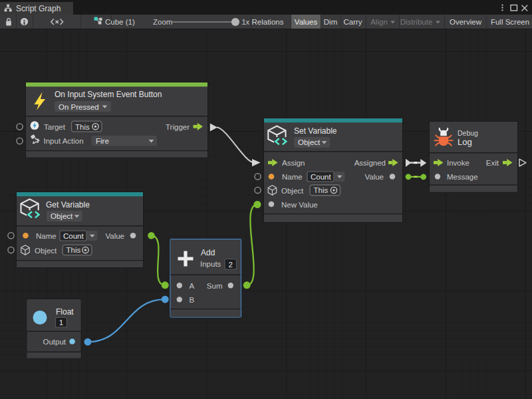 The height and width of the screenshot is (399, 532). Describe the element at coordinates (192, 300) in the screenshot. I see `svg-text: B` at that location.